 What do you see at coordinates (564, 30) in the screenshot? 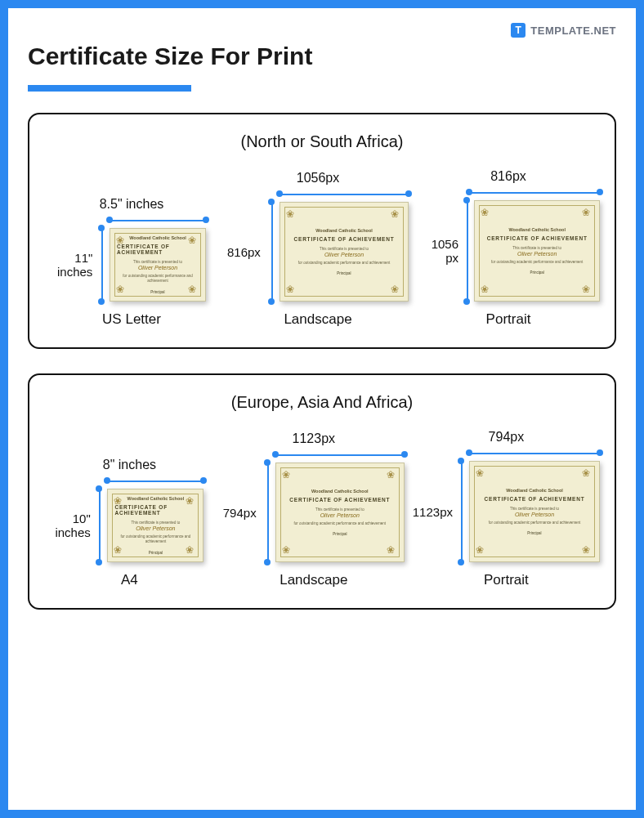
I see `brand-logo: T TEMPLATE.NET` at bounding box center [564, 30].